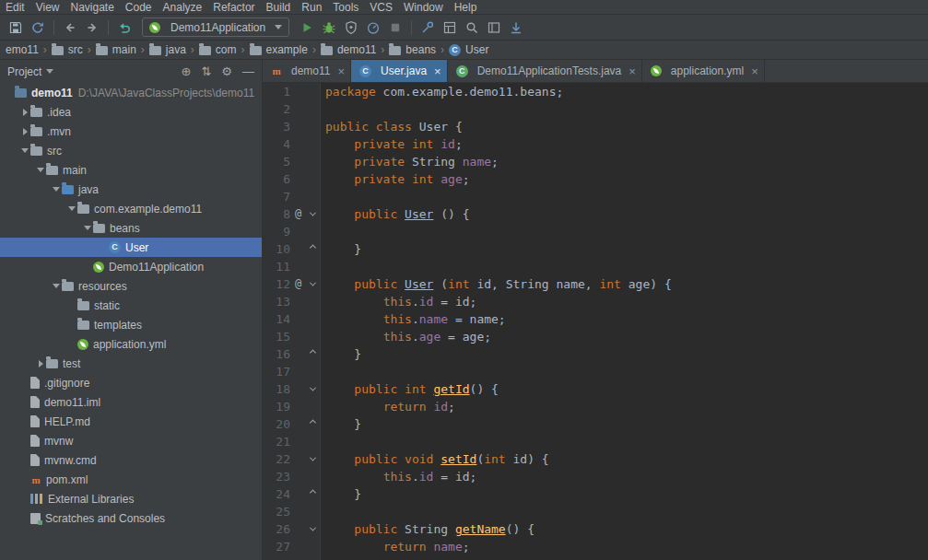  What do you see at coordinates (595, 389) in the screenshot?
I see `code-line: 18 public int getId() {` at bounding box center [595, 389].